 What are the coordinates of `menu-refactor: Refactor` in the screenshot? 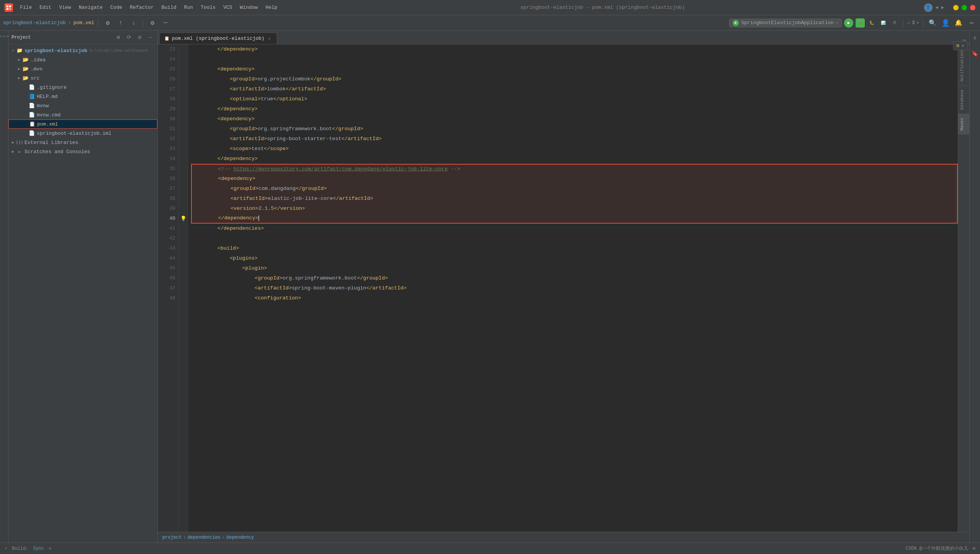 It's located at (142, 8).